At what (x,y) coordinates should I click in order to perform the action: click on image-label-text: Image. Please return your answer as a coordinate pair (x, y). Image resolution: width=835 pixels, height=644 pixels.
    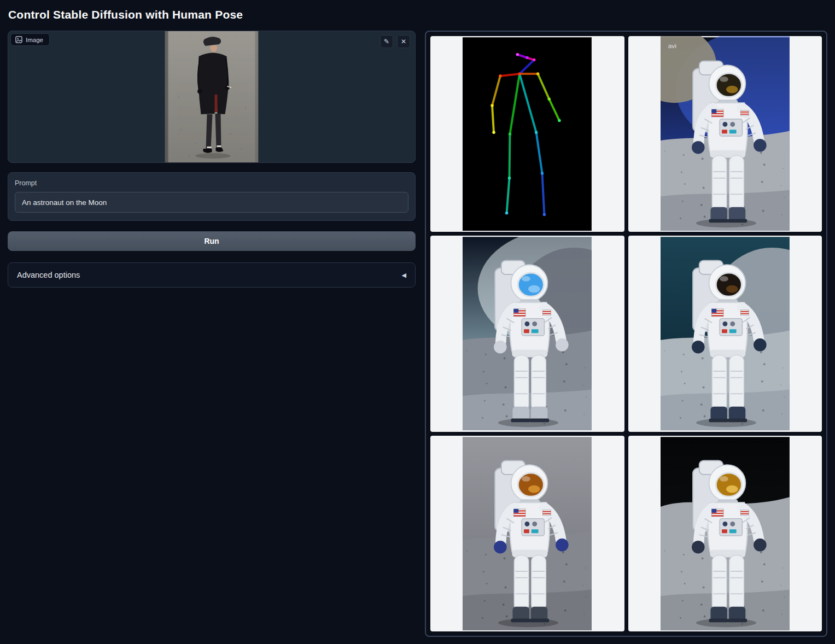
    Looking at the image, I should click on (34, 40).